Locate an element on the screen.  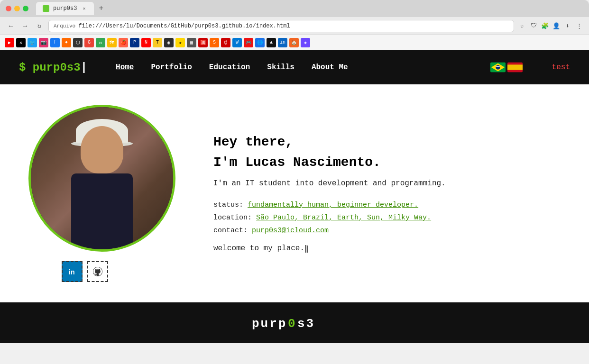
hero-description: I'm an IT student into development and p… is located at coordinates (387, 183).